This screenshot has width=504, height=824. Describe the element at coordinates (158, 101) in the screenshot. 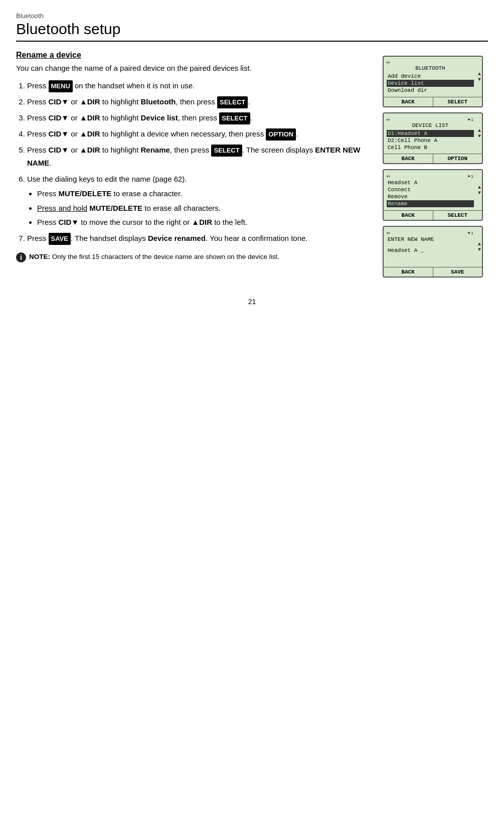

I see `step2-bluetooth: Bluetooth` at that location.